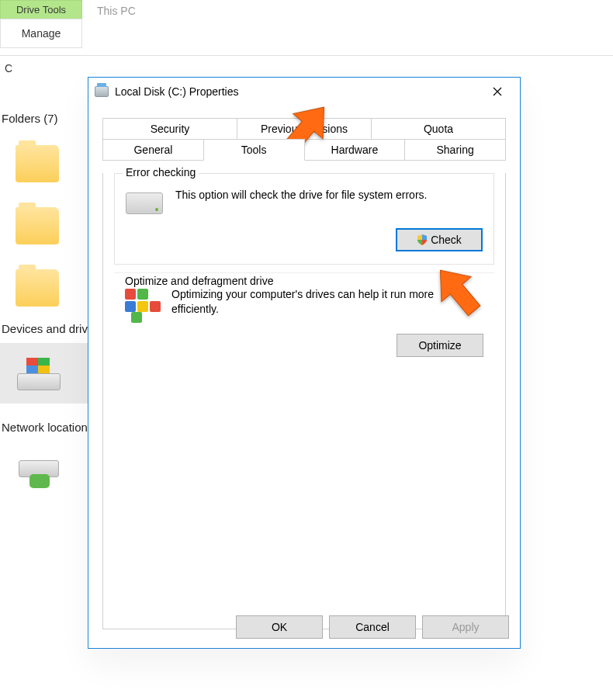 This screenshot has height=700, width=613. What do you see at coordinates (279, 627) in the screenshot?
I see `ok-label: OK` at bounding box center [279, 627].